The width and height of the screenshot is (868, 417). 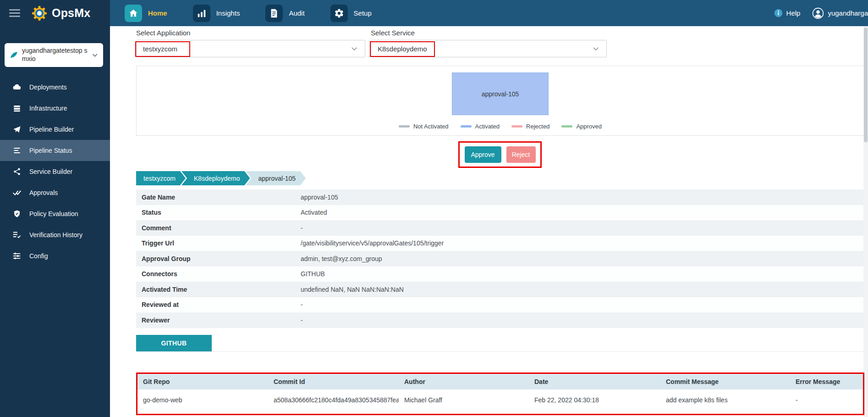 What do you see at coordinates (48, 87) in the screenshot?
I see `sidebar-item-label: Deployments` at bounding box center [48, 87].